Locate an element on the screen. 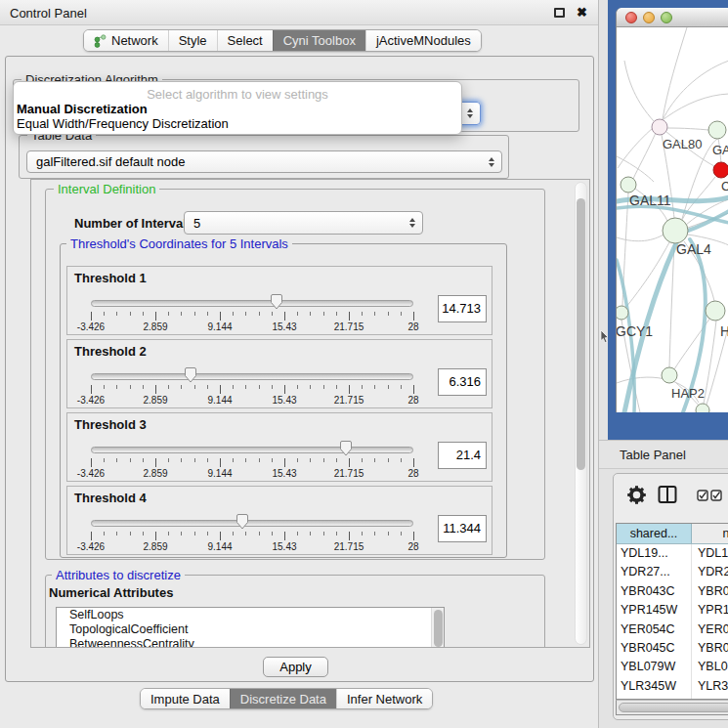  threshold-panel-3: Threshold 3-3.4262.8599.14415.4321.71528… is located at coordinates (279, 448).